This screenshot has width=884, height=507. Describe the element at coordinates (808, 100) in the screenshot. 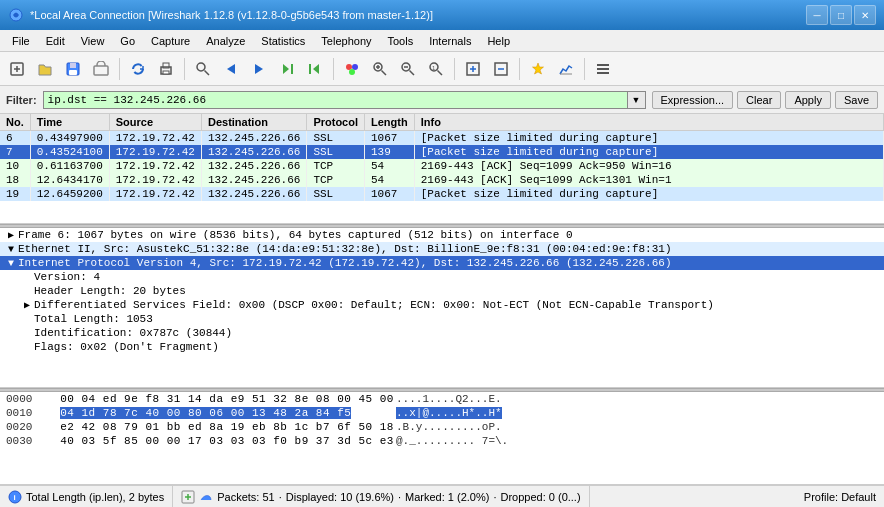

I see `apply-button: Apply` at that location.